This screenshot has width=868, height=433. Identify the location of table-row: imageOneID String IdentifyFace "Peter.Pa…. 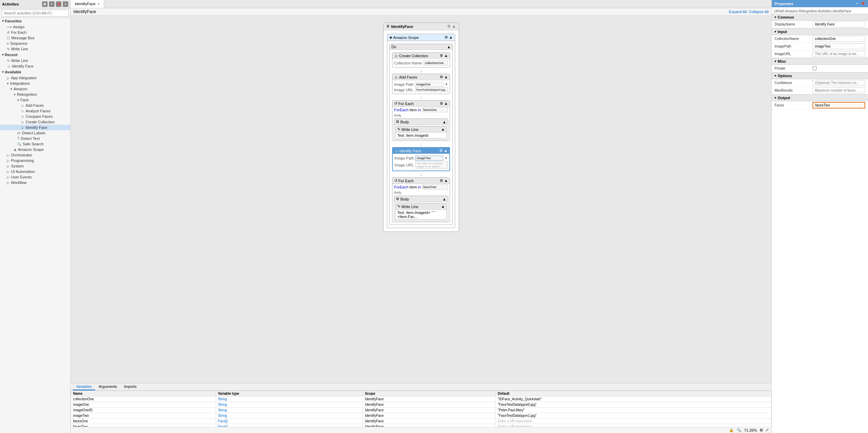
(421, 410).